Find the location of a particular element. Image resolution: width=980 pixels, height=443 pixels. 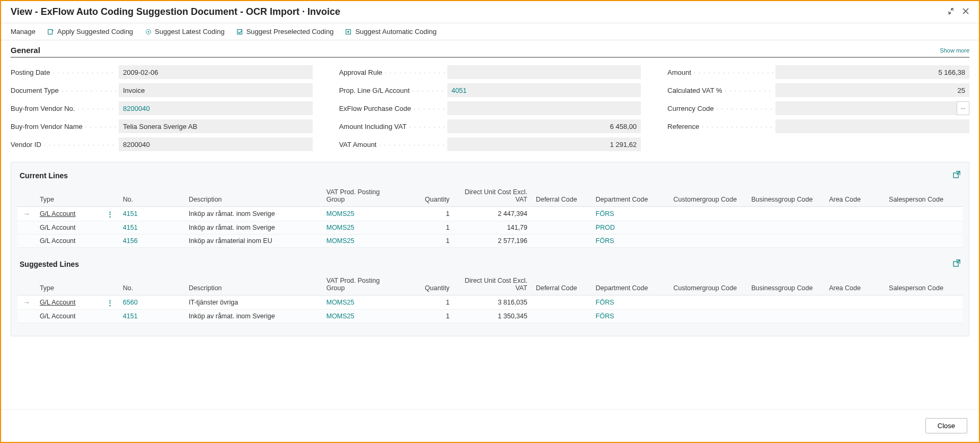

value-amount-including-vat: 6 458,00 is located at coordinates (544, 126).